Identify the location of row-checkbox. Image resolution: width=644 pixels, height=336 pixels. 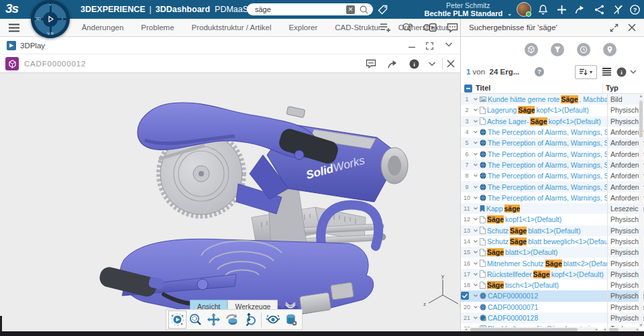
(467, 296).